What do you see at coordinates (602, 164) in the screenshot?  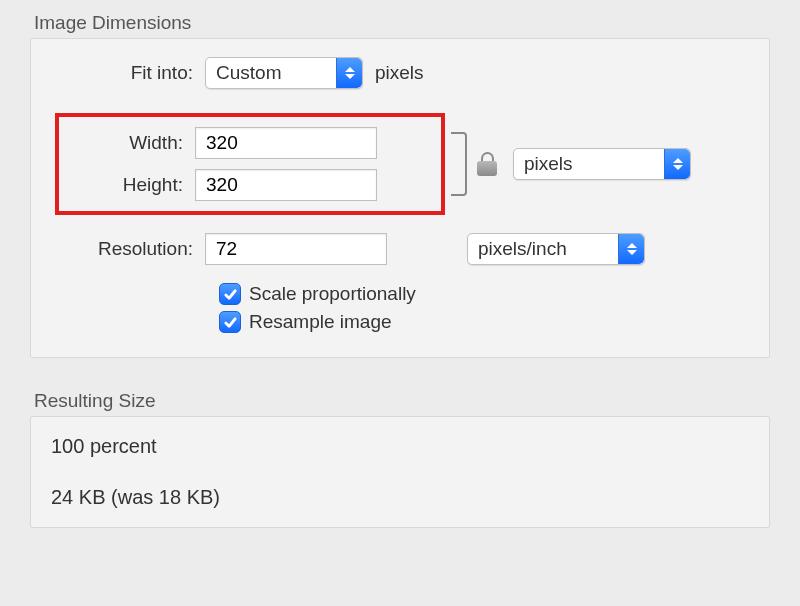 I see `dimension-unit-select: pixels` at bounding box center [602, 164].